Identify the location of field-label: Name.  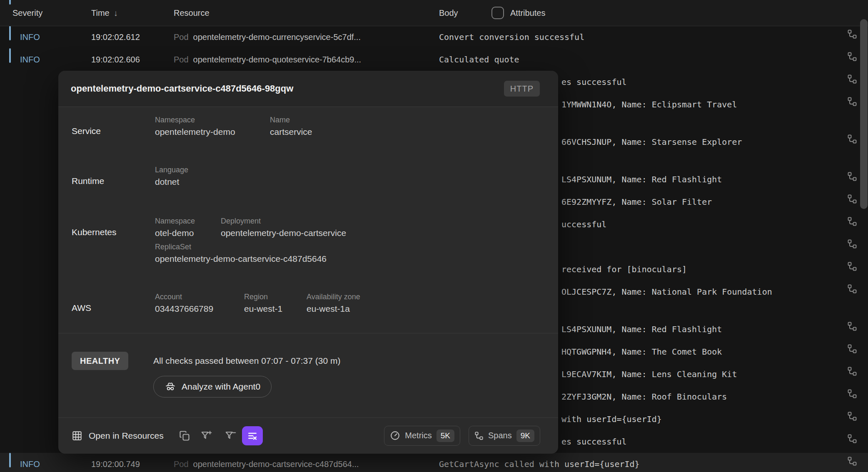
(291, 120).